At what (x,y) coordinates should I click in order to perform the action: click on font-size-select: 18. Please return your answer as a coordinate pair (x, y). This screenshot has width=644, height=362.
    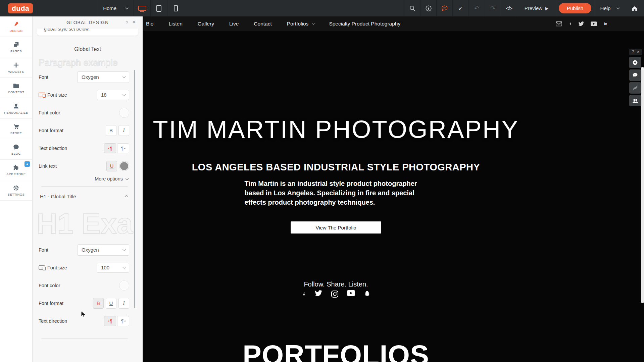
    Looking at the image, I should click on (113, 95).